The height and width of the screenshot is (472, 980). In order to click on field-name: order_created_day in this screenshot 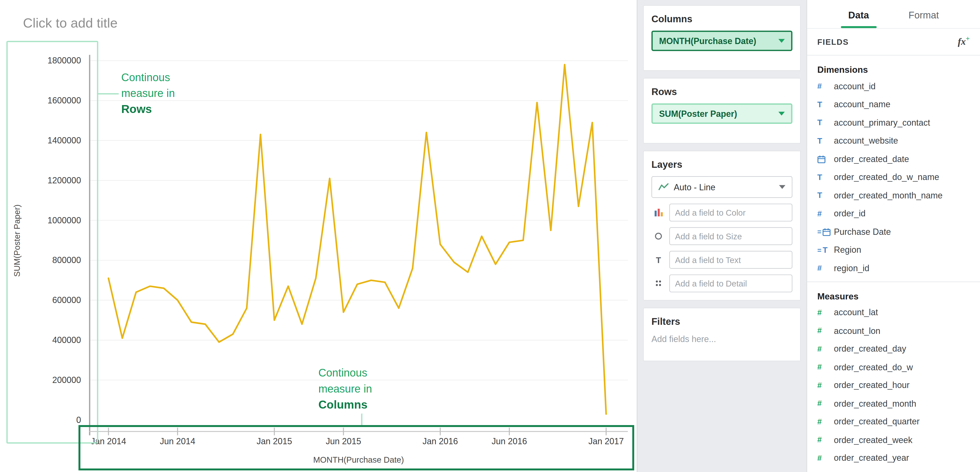, I will do `click(870, 349)`.